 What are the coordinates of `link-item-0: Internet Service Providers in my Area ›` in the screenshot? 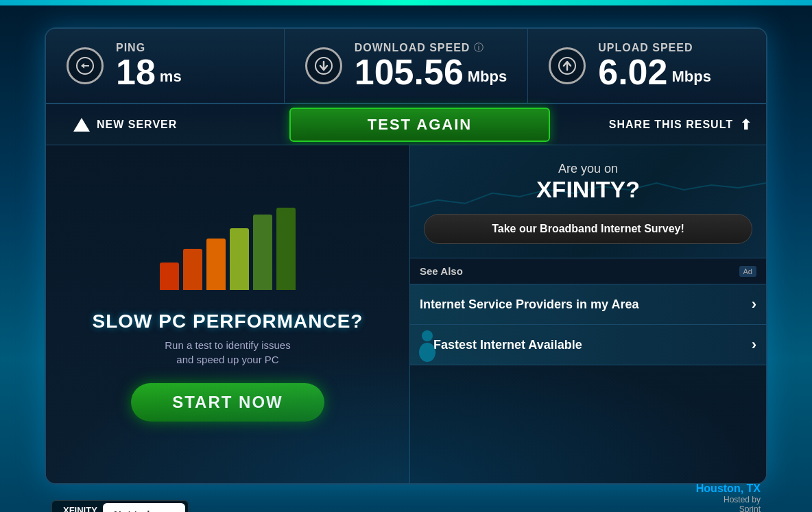 It's located at (588, 304).